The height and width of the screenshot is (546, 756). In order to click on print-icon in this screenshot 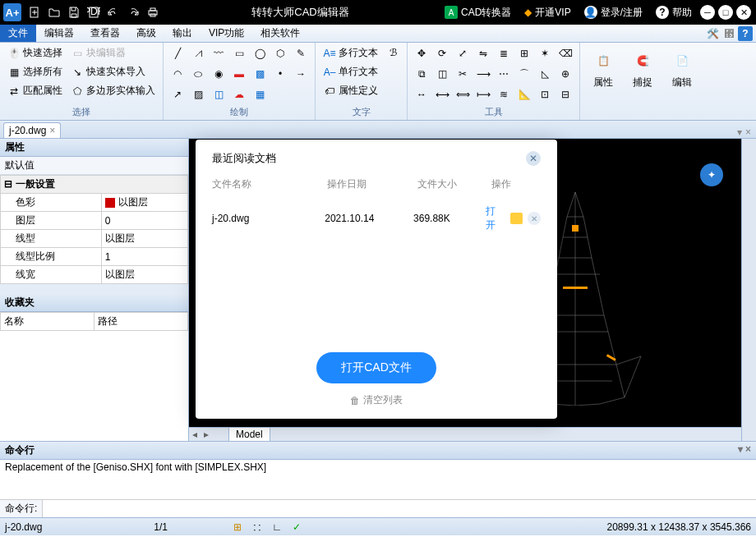, I will do `click(153, 12)`.